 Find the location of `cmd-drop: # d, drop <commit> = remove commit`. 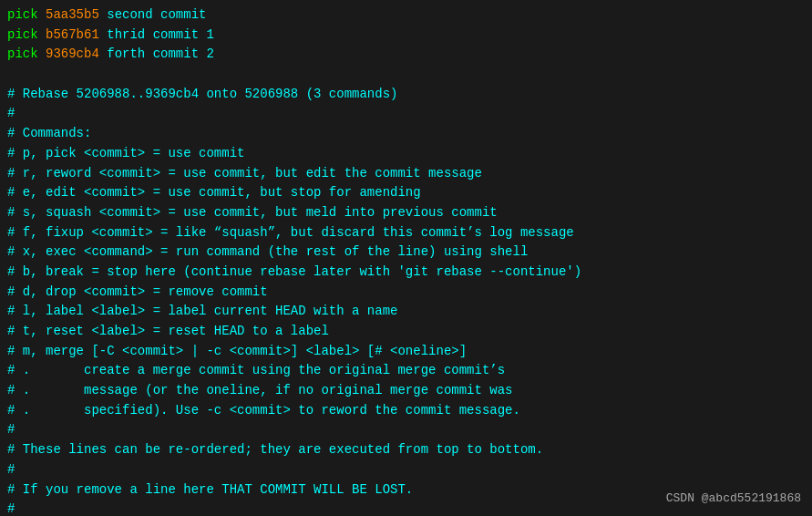

cmd-drop: # d, drop <commit> = remove commit is located at coordinates (406, 293).